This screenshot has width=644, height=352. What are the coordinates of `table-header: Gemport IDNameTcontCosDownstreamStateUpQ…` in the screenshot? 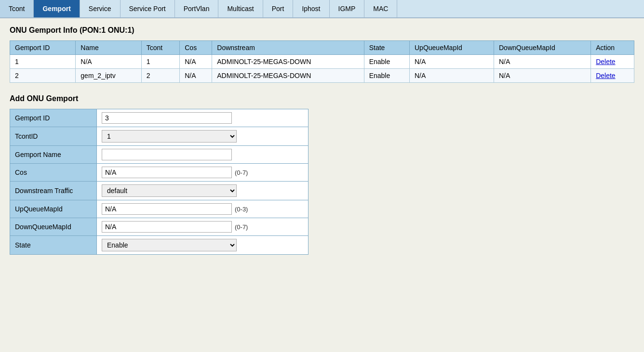 It's located at (322, 48).